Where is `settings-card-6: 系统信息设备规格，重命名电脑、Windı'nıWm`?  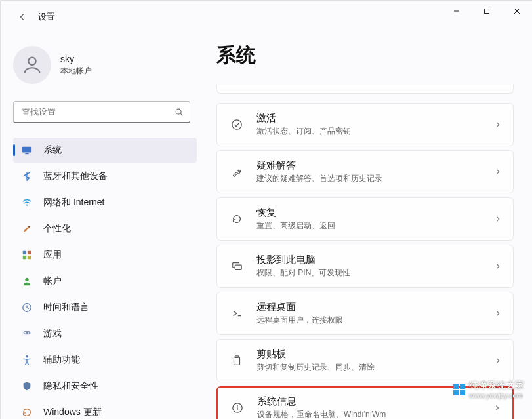
settings-card-6: 系统信息设备规格，重命名电脑、Windı'nıWm is located at coordinates (365, 403).